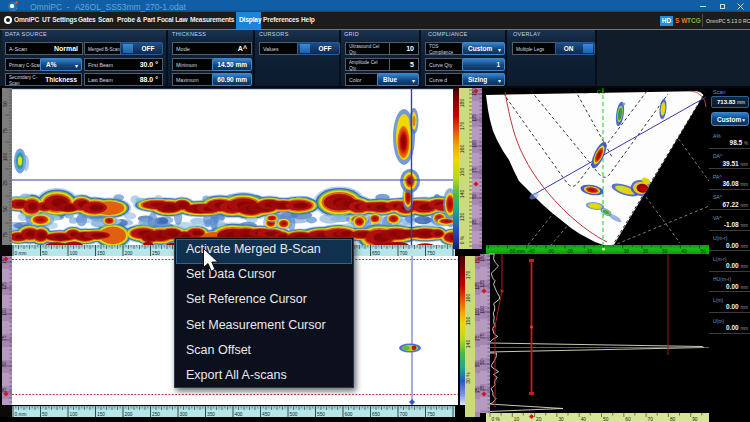 The height and width of the screenshot is (422, 750). Describe the element at coordinates (601, 92) in the screenshot. I see `svg-text: C L` at that location.